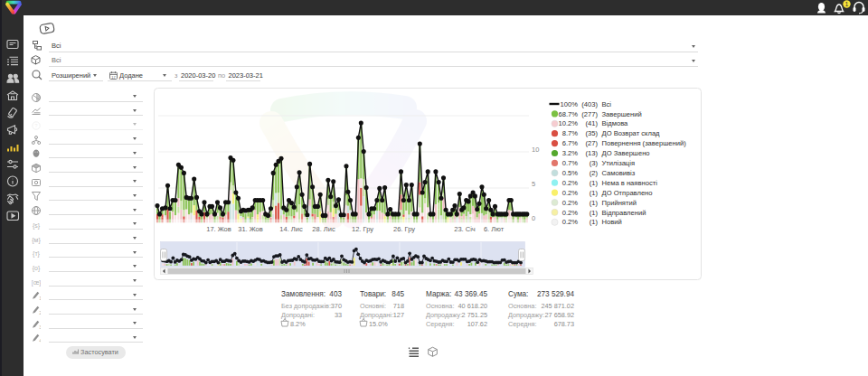  What do you see at coordinates (373, 295) in the screenshot?
I see `svg-text: Товари:` at bounding box center [373, 295].